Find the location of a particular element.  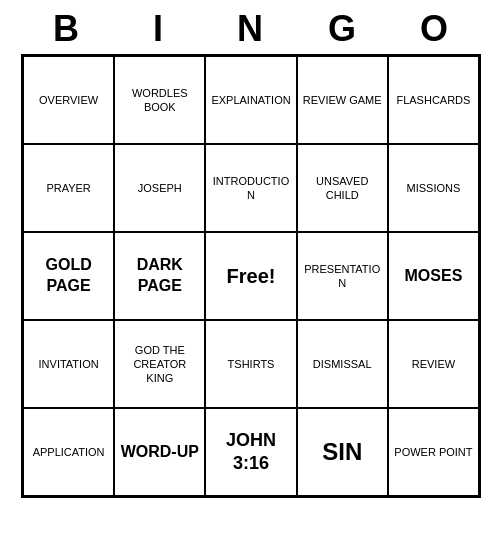

bingo-cell-4-1: WORD-UP is located at coordinates (160, 452).